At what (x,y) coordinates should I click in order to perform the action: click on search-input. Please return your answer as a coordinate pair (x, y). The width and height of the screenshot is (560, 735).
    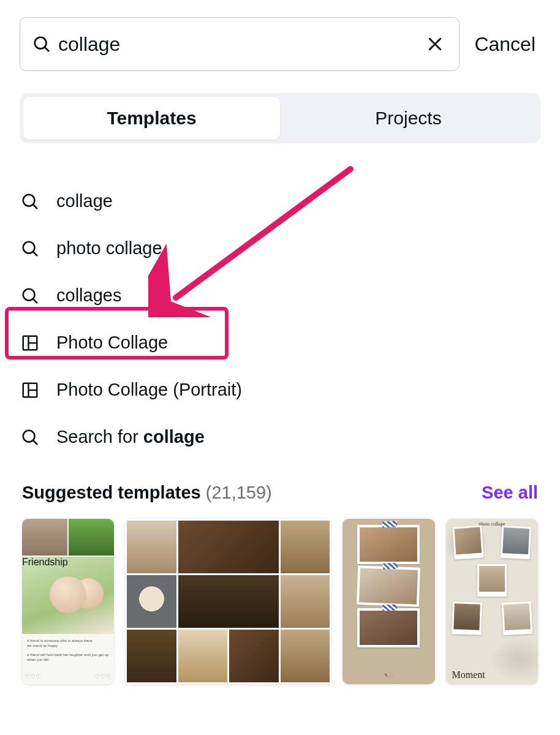
    Looking at the image, I should click on (238, 44).